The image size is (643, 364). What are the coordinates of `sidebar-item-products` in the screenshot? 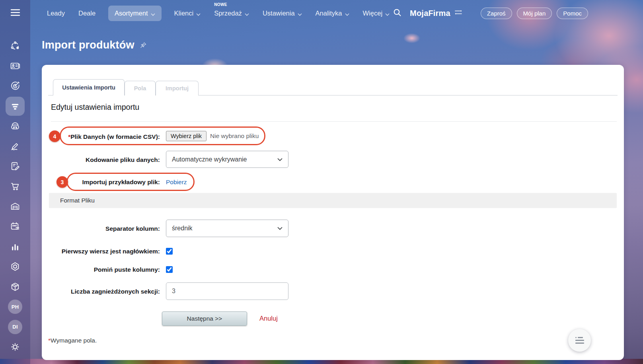 It's located at (15, 287).